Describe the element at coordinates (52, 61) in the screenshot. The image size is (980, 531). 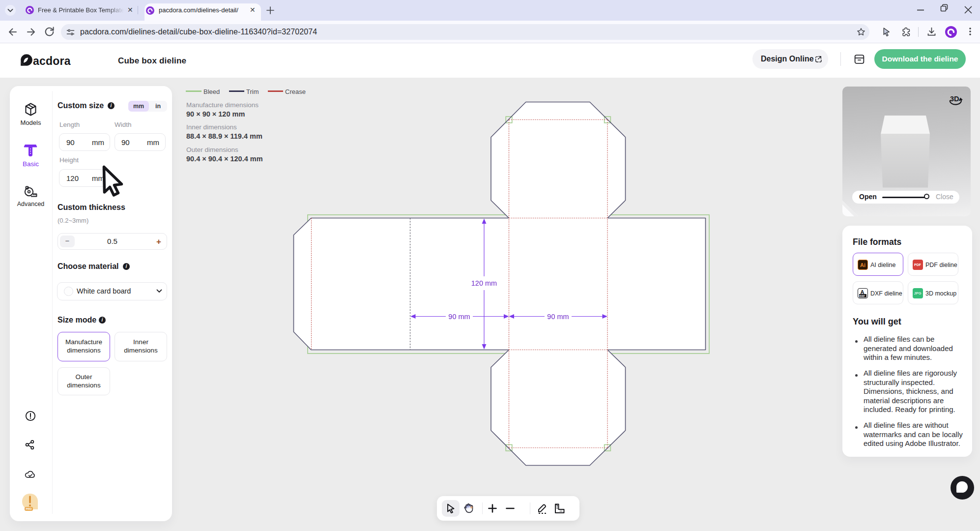
I see `svg-text: acdora` at that location.